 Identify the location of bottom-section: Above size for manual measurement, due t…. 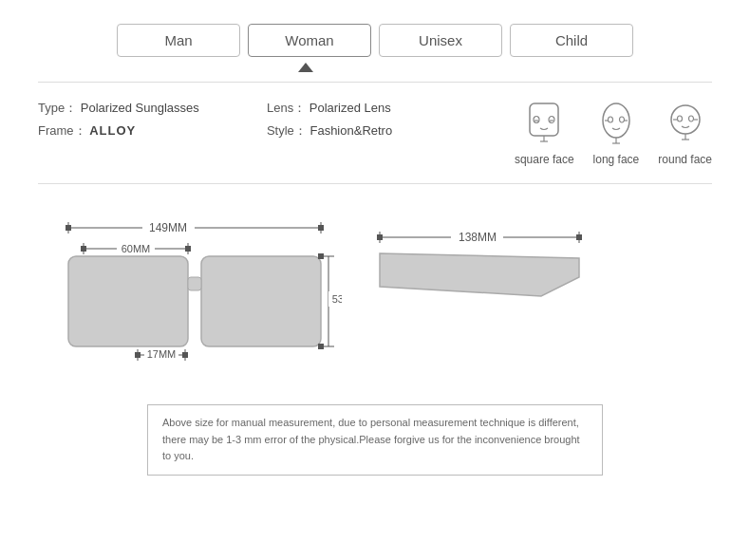
(375, 437).